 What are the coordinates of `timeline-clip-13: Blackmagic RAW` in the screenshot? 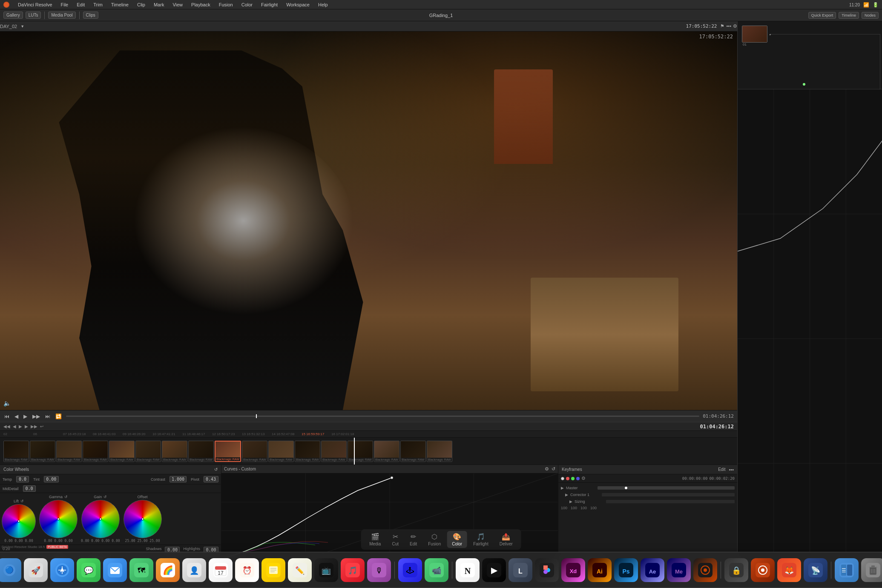 It's located at (334, 451).